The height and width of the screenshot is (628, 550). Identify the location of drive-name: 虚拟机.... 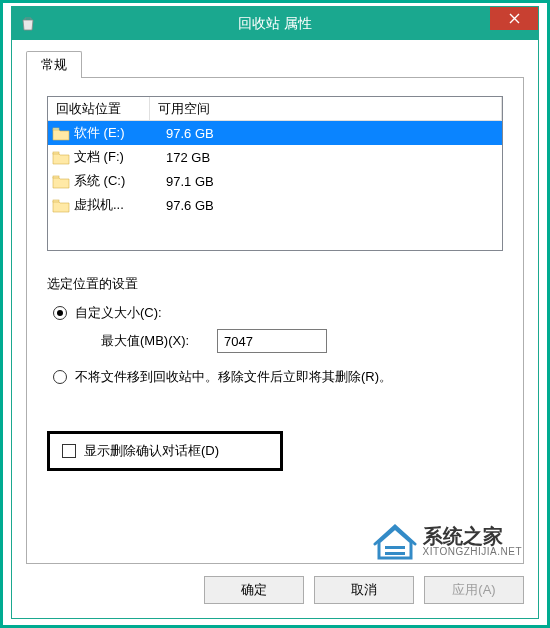
(119, 205).